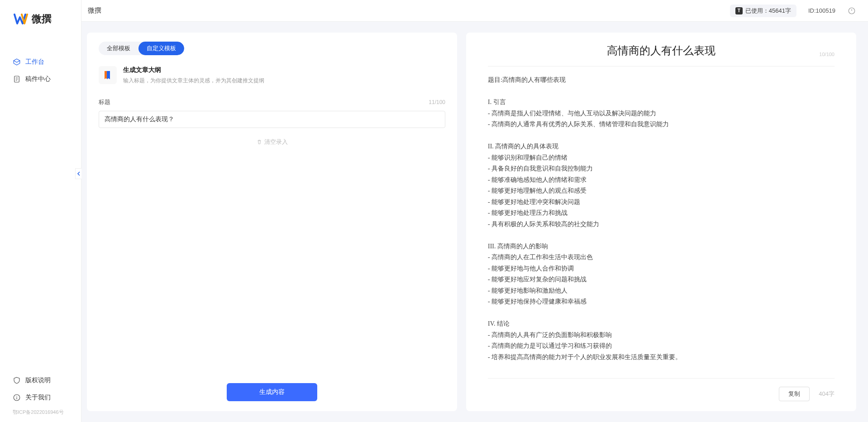  I want to click on copyright-link: 版权说明, so click(41, 380).